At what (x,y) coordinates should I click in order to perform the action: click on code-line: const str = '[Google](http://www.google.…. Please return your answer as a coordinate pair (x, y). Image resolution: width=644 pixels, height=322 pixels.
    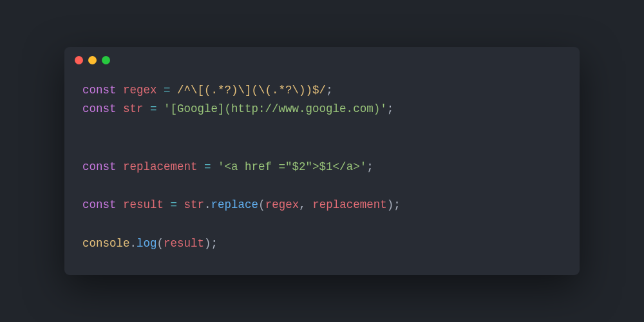
    Looking at the image, I should click on (322, 109).